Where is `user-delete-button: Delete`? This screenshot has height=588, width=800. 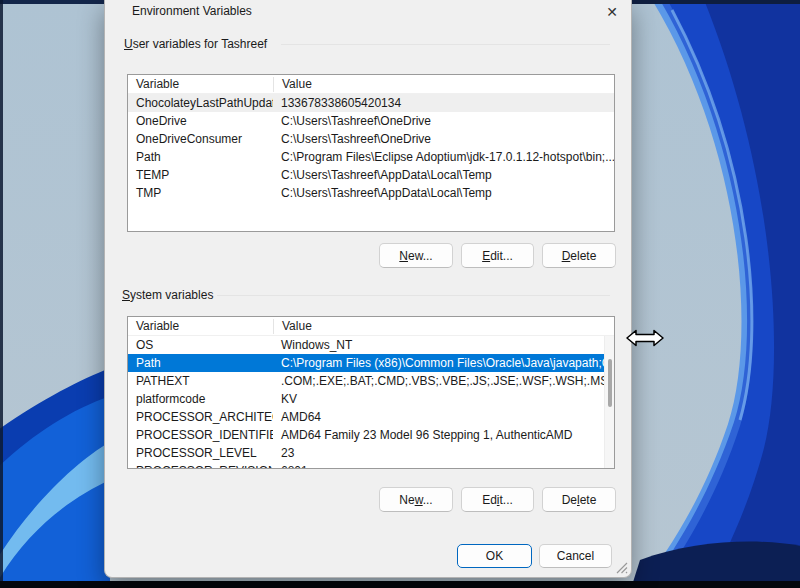 user-delete-button: Delete is located at coordinates (579, 256).